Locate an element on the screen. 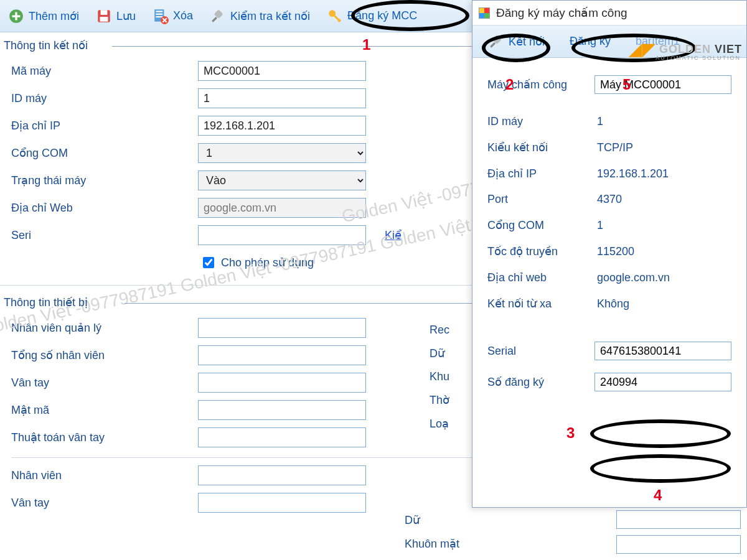 The image size is (747, 560). ip-input is located at coordinates (282, 126).